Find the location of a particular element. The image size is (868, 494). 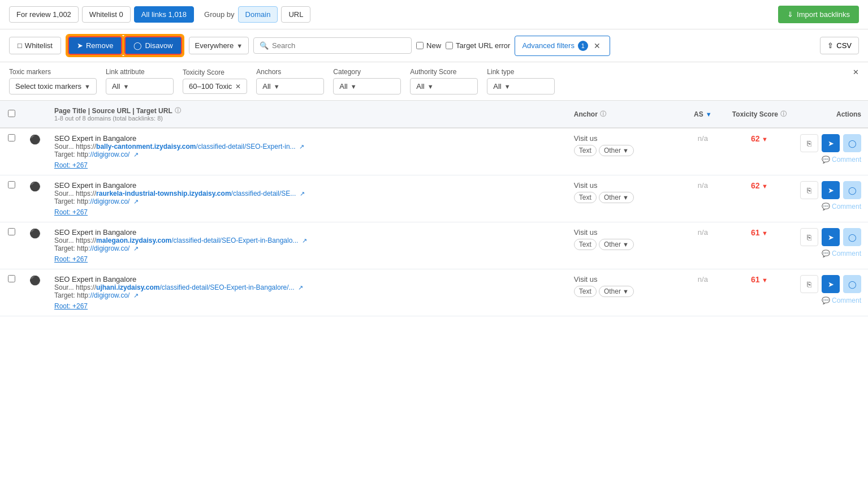

link-attribute-label: Link attribute is located at coordinates (140, 72).